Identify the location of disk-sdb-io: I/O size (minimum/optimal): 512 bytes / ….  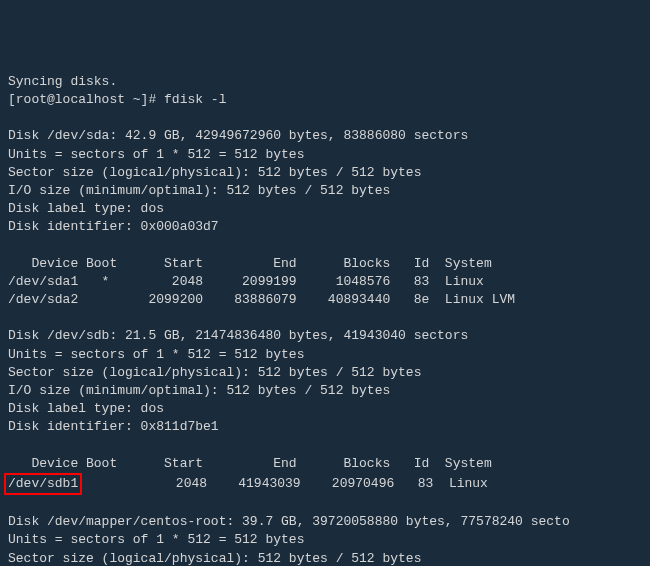
(199, 390).